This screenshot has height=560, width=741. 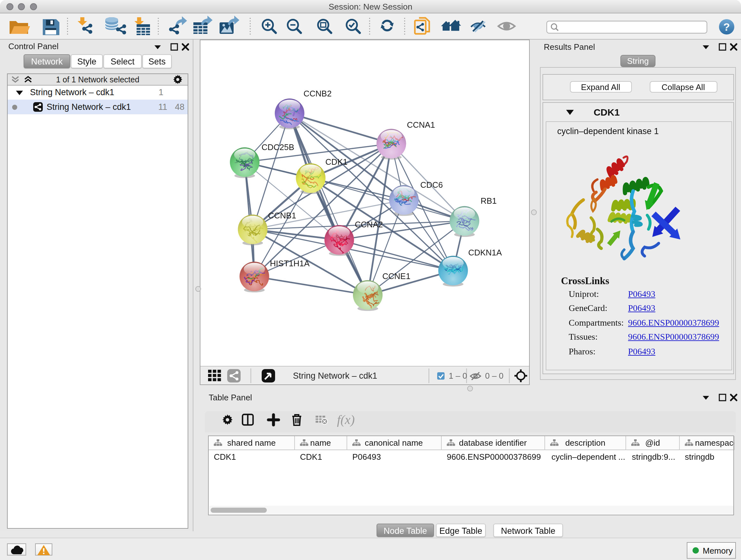 I want to click on svg-text: CCNA2, so click(x=369, y=225).